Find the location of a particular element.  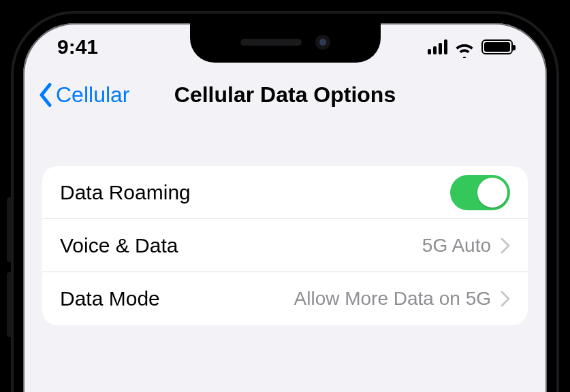

speaker-grill is located at coordinates (271, 42).